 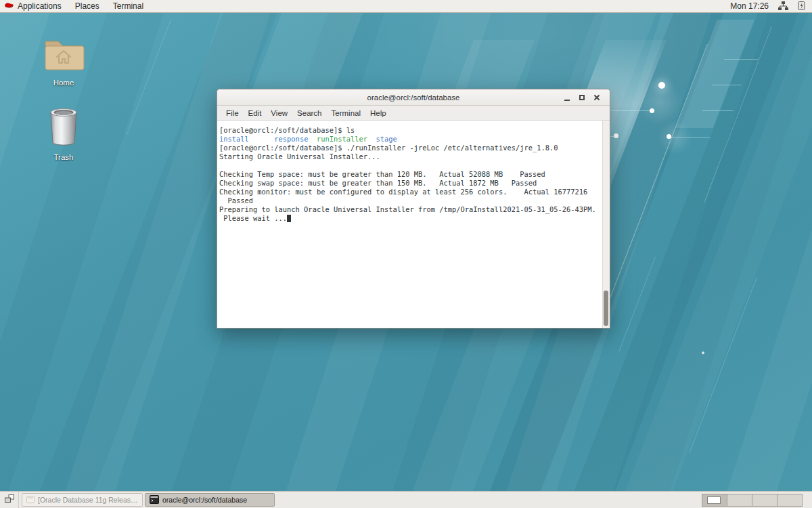 I want to click on menu-help: Help, so click(x=378, y=113).